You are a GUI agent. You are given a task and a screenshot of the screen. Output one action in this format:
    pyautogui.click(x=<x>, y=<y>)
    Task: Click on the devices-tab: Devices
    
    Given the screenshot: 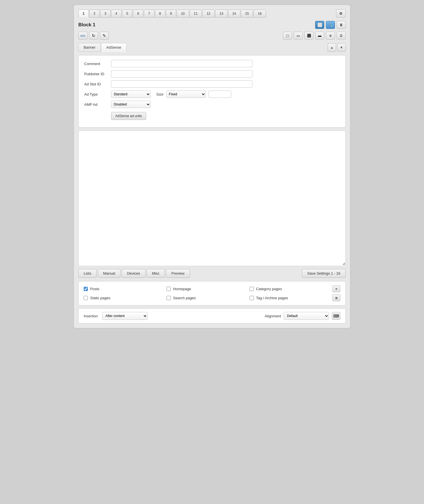 What is the action you would take?
    pyautogui.click(x=133, y=273)
    